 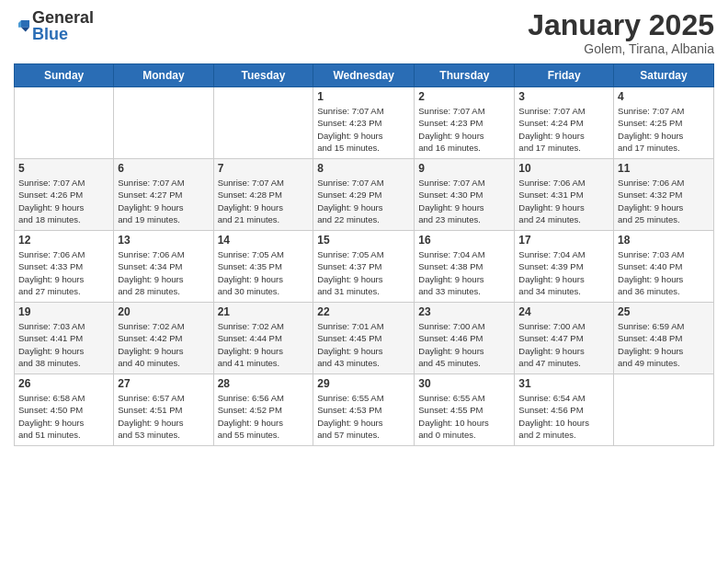 What do you see at coordinates (664, 344) in the screenshot?
I see `day-info: Sunrise: 6:59 AM Sunset: 4:48 PM Dayligh…` at bounding box center [664, 344].